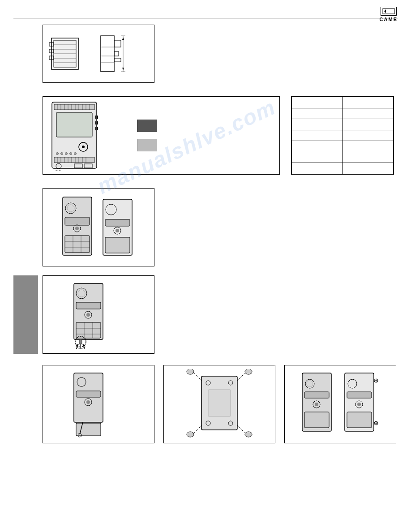 The width and height of the screenshot is (411, 532). What do you see at coordinates (342, 135) in the screenshot?
I see `specs-table` at bounding box center [342, 135].